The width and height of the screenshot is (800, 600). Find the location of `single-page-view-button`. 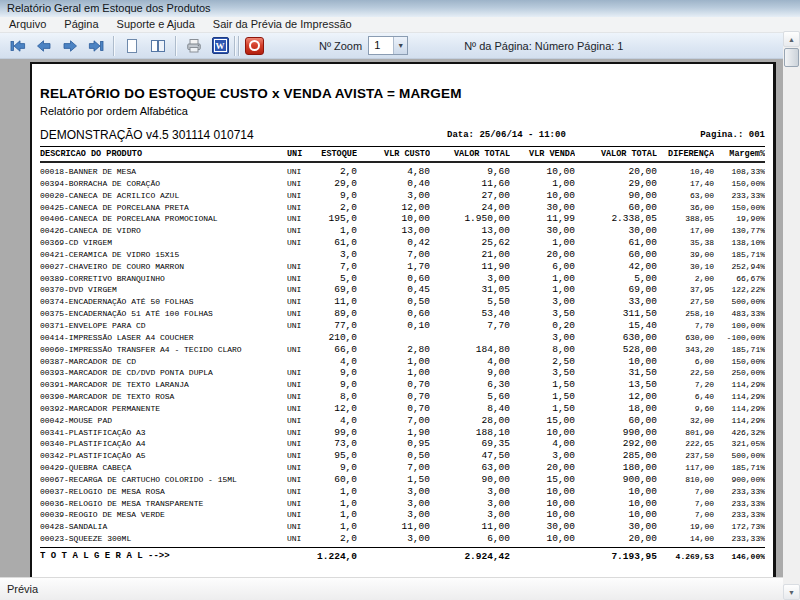

single-page-view-button is located at coordinates (132, 46).